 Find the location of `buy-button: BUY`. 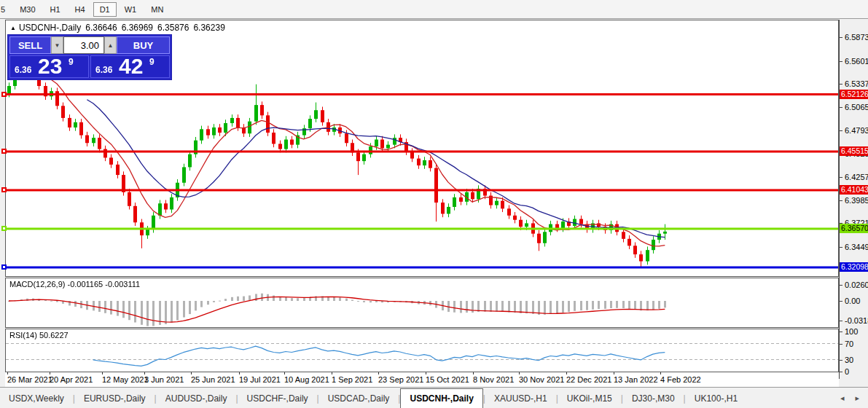

buy-button: BUY is located at coordinates (143, 45).